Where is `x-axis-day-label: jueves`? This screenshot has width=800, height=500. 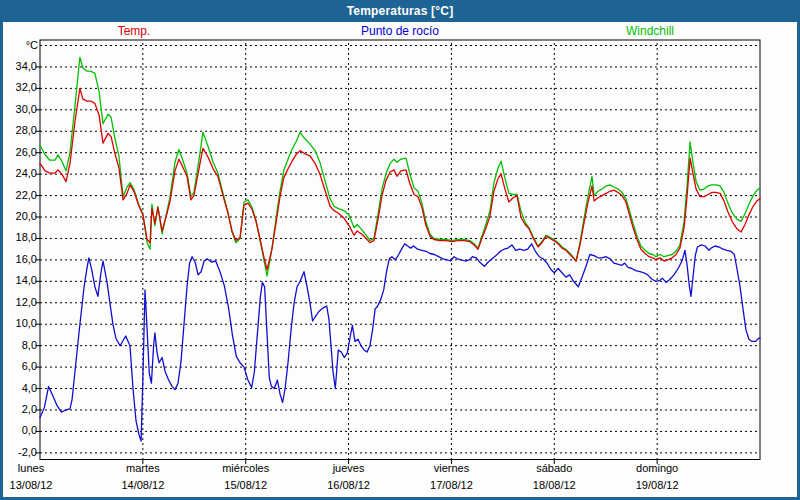 x-axis-day-label: jueves is located at coordinates (349, 468).